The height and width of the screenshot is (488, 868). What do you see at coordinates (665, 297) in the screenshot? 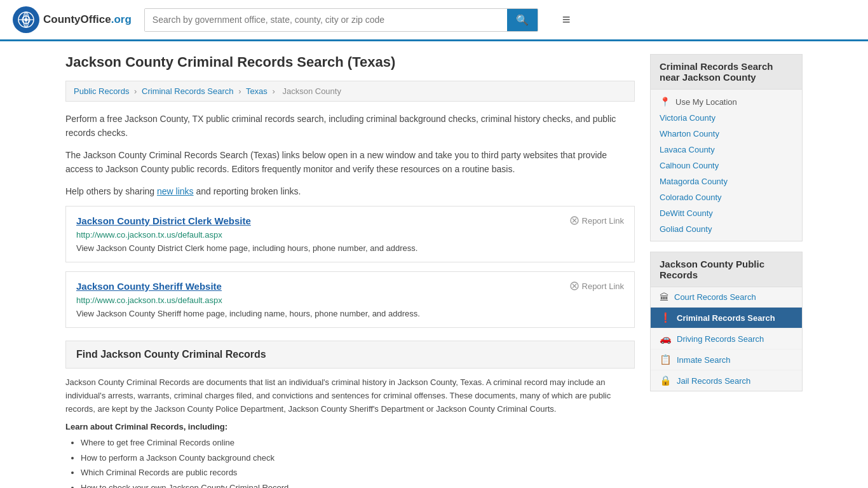
I see `court-icon: 🏛` at bounding box center [665, 297].